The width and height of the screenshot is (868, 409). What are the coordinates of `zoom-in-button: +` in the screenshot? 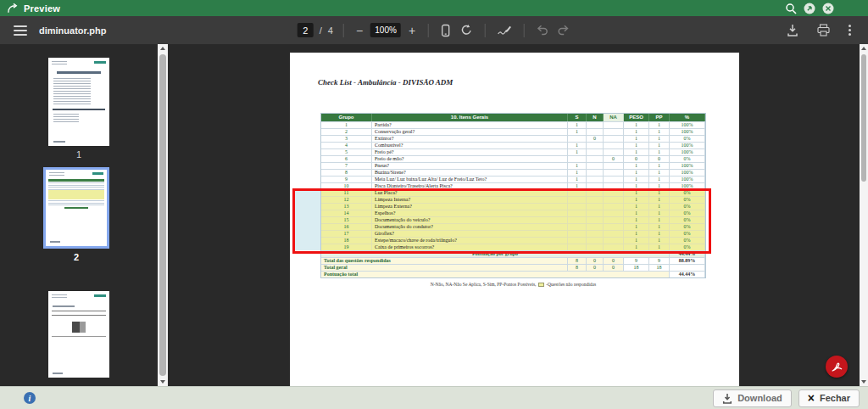 It's located at (412, 31).